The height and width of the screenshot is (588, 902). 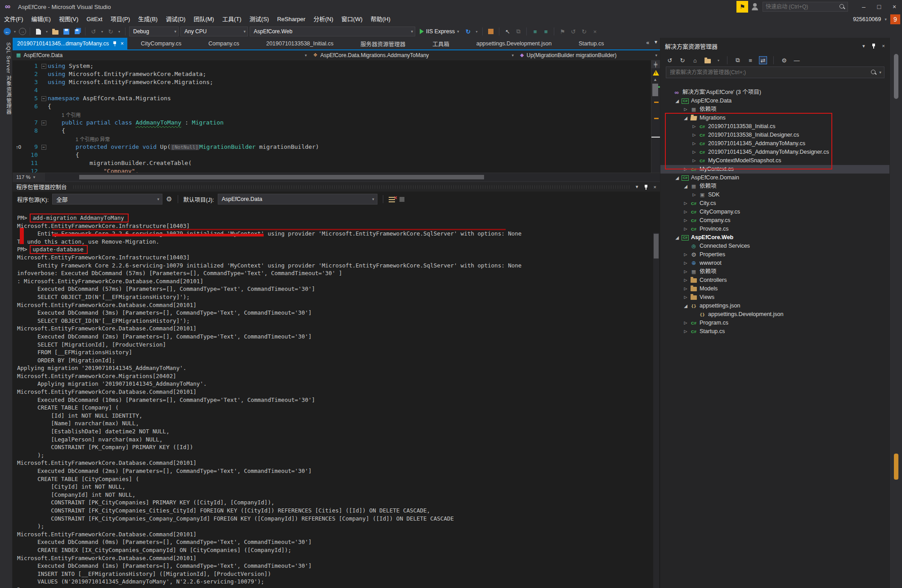 I want to click on strip-scroll-thumb, so click(x=896, y=76).